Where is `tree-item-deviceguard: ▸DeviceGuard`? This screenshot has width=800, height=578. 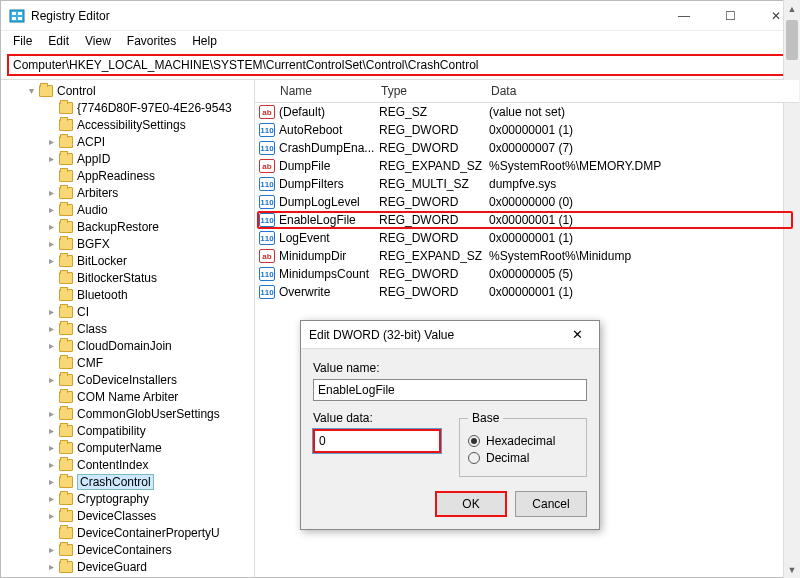
tree-item-deviceguard: ▸DeviceGuard is located at coordinates (128, 566).